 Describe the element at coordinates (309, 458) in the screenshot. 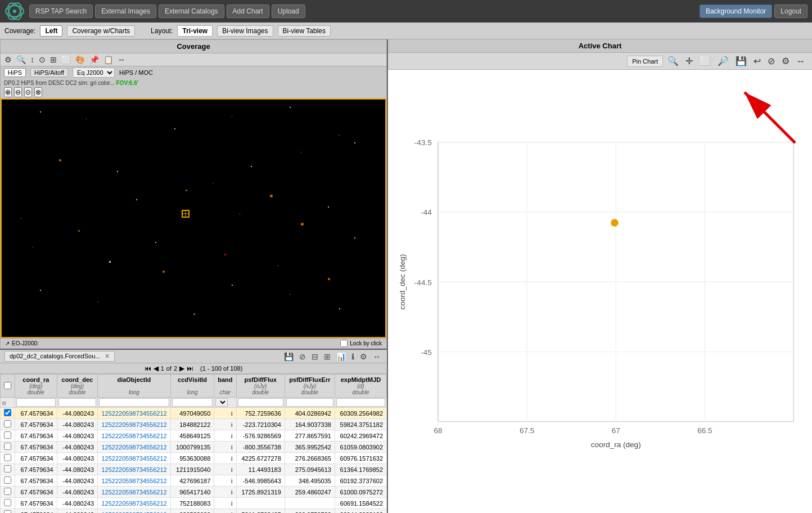

I see `cell-psfdifffluxerr-4: 276.2668365` at that location.